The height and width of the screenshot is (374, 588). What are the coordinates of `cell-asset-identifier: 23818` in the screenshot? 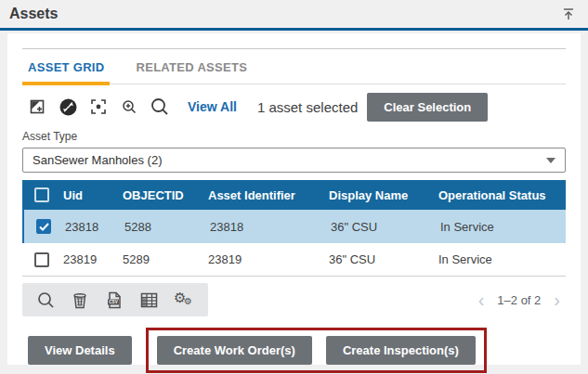 It's located at (268, 226).